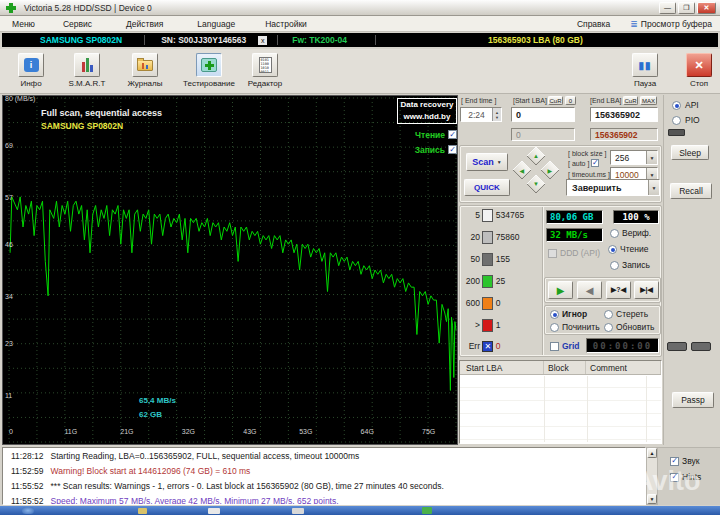 This screenshot has width=720, height=515. Describe the element at coordinates (24, 24) in the screenshot. I see `menu-item-menu: Меню` at that location.